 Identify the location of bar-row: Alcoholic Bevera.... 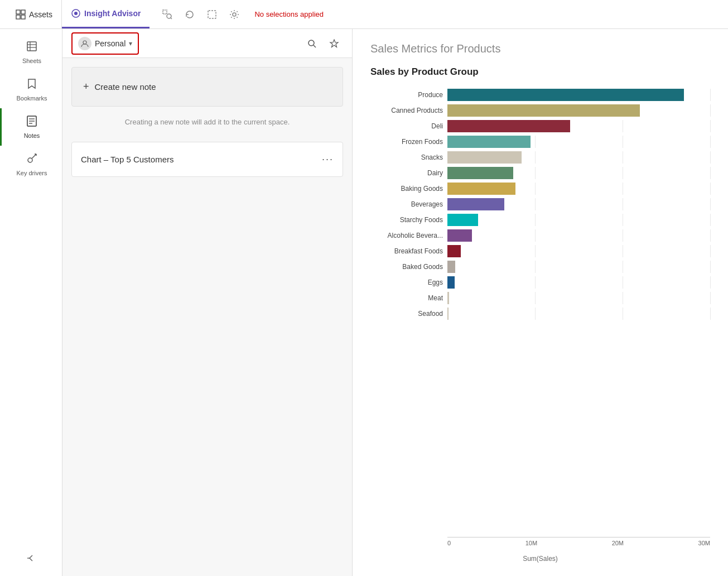
(540, 236).